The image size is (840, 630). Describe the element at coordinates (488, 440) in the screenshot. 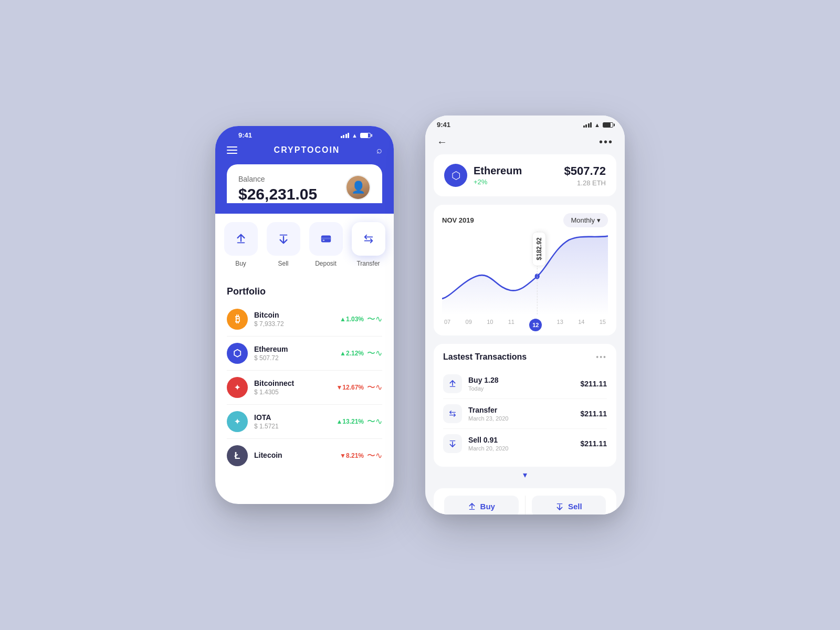

I see `tx-sell-label: Sell 0.91` at that location.